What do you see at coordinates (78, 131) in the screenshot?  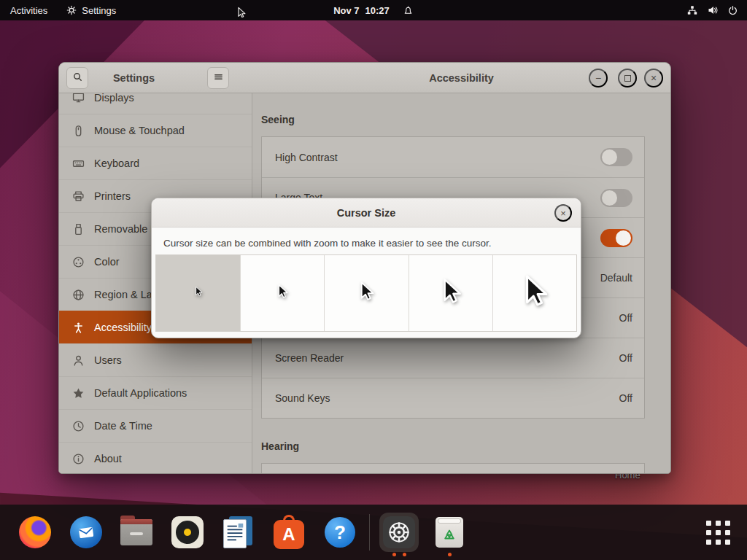 I see `mouse-icon` at bounding box center [78, 131].